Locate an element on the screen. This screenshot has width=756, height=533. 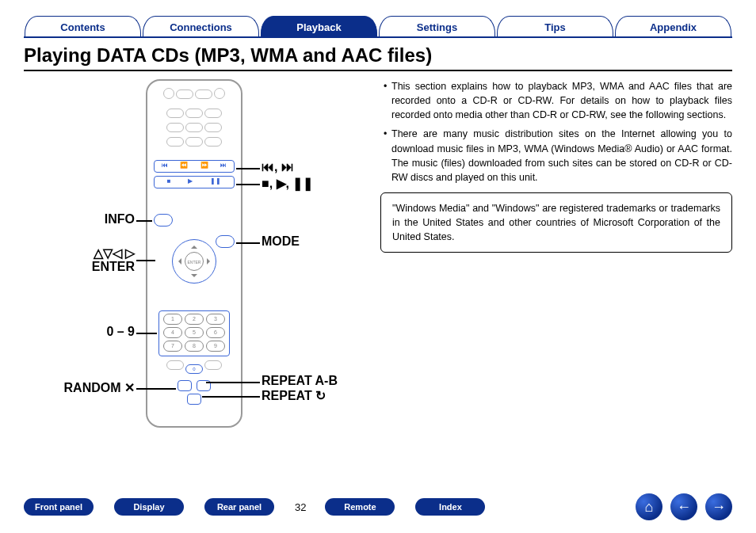
label-skip: ⏮, ⏭ is located at coordinates (277, 167).